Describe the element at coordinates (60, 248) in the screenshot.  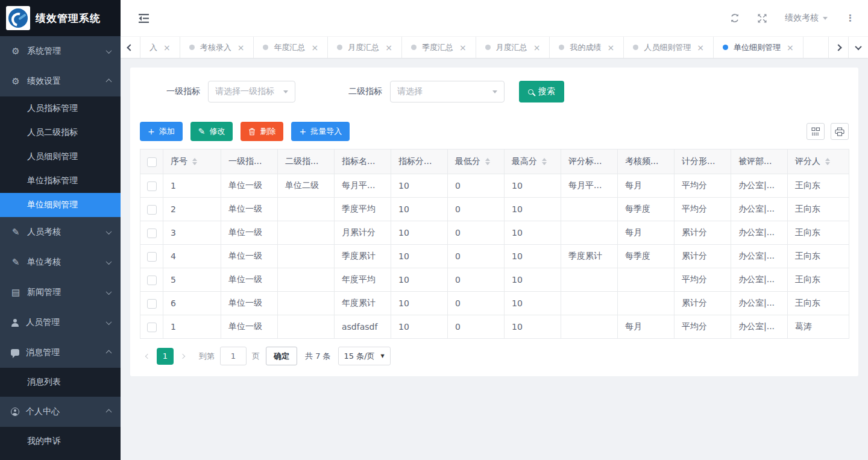
I see `sidebar-menu: ⚙系统管理⚙绩效设置人员指标管理人员二级指标人员细则管理单位指标管理单位细则管理…` at that location.